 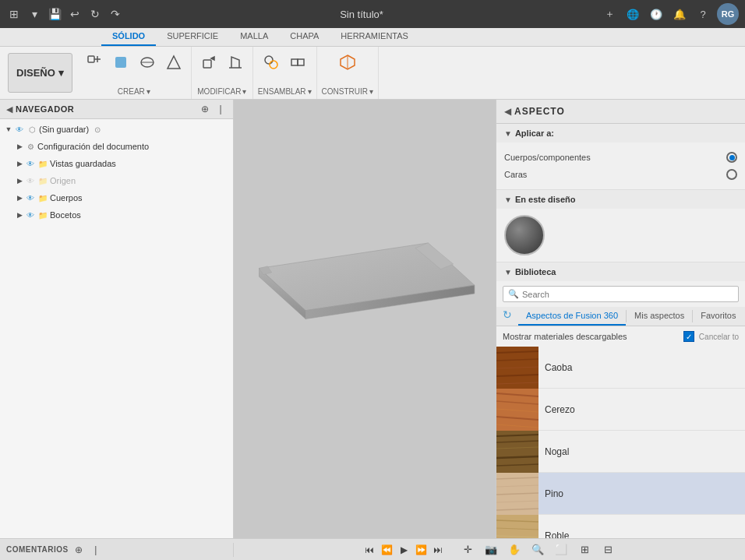 What do you see at coordinates (30, 146) in the screenshot?
I see `config-gear-icon: ⚙` at bounding box center [30, 146].